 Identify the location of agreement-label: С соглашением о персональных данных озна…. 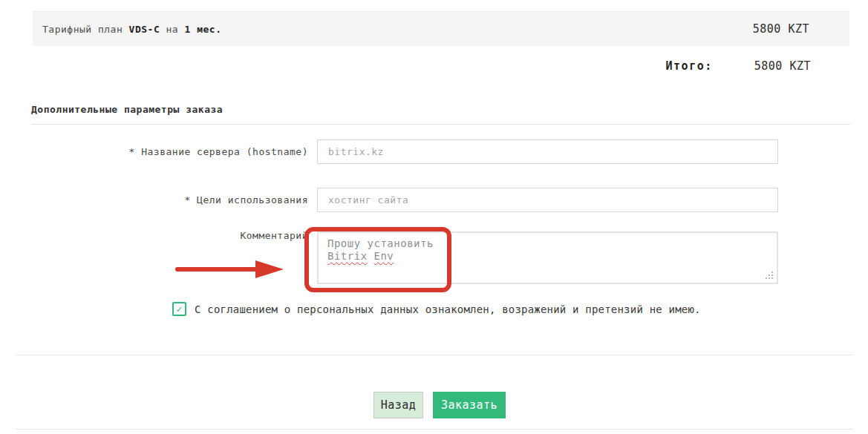
(448, 309).